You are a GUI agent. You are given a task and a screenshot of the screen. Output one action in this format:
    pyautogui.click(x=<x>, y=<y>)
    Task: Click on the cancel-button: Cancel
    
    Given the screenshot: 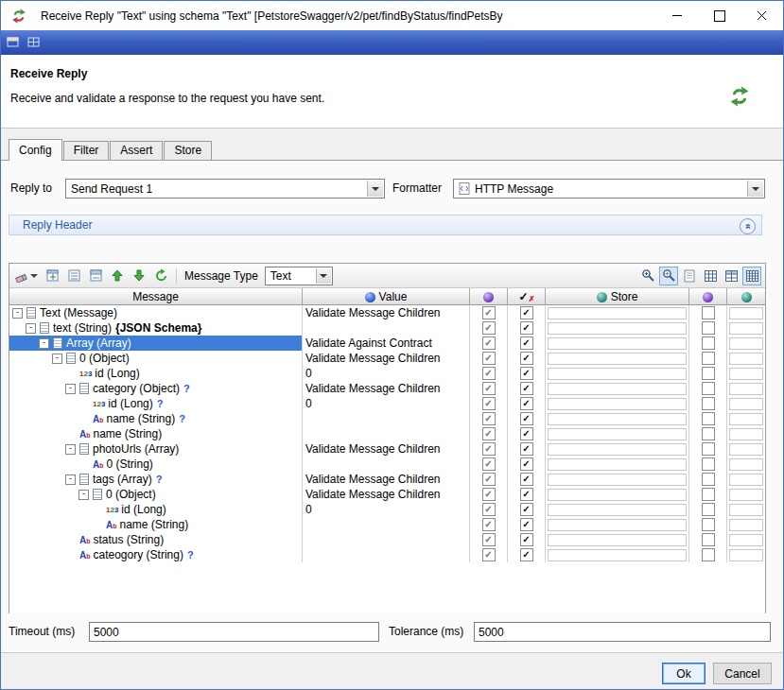 What is the action you would take?
    pyautogui.click(x=742, y=673)
    